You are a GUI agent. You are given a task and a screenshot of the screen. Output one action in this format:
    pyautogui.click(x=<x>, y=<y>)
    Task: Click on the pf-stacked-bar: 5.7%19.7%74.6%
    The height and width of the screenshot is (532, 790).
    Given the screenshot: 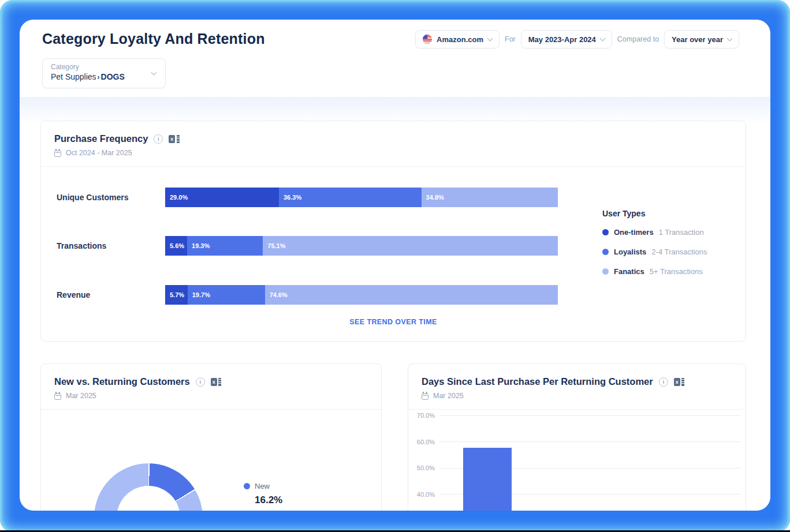 What is the action you would take?
    pyautogui.click(x=362, y=295)
    